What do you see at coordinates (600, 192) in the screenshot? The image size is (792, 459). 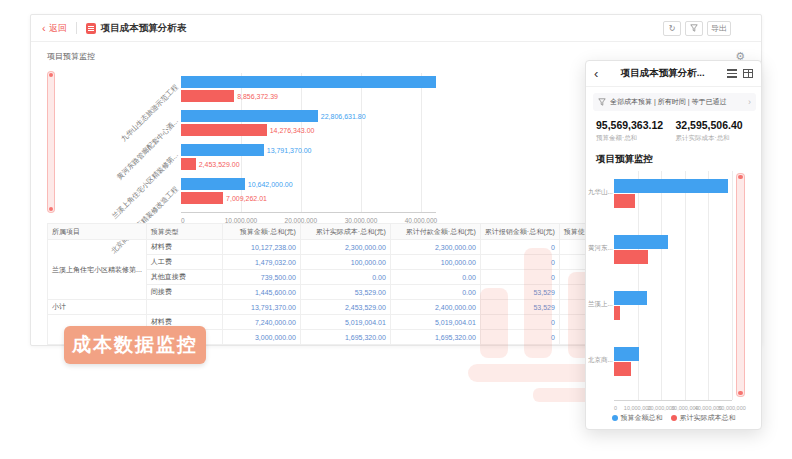 I see `category-label: 九华山...` at bounding box center [600, 192].